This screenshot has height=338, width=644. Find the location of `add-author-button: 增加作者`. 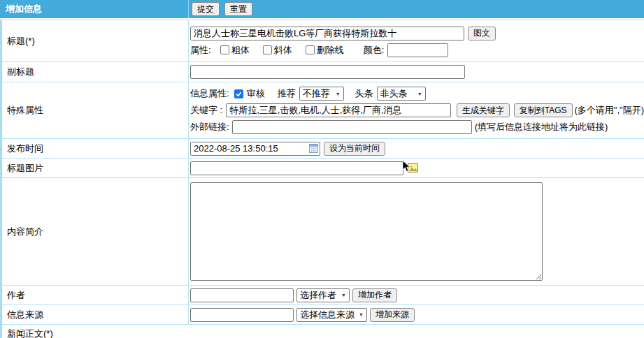

add-author-button: 增加作者 is located at coordinates (375, 295).